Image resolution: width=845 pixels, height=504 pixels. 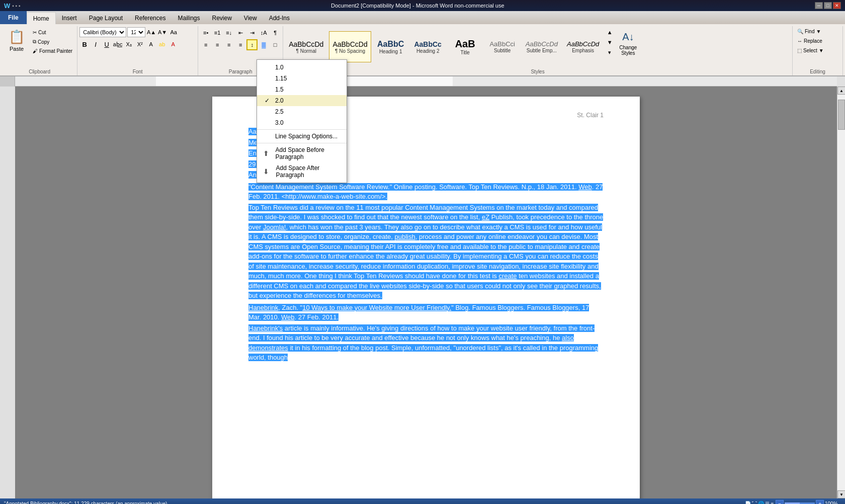 What do you see at coordinates (140, 44) in the screenshot?
I see `superscript-button: X²` at bounding box center [140, 44].